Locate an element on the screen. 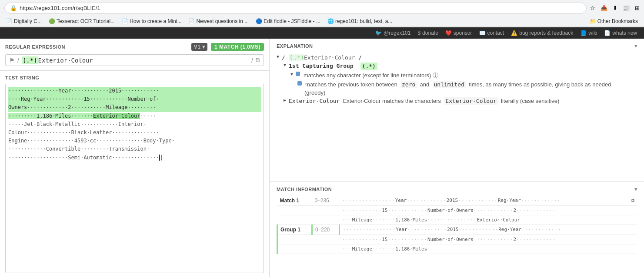 This screenshot has width=644, height=277. explanation-tree: ▼ / (.*)Exterior·Colour / ▼ 1st Capturin… is located at coordinates (457, 79).